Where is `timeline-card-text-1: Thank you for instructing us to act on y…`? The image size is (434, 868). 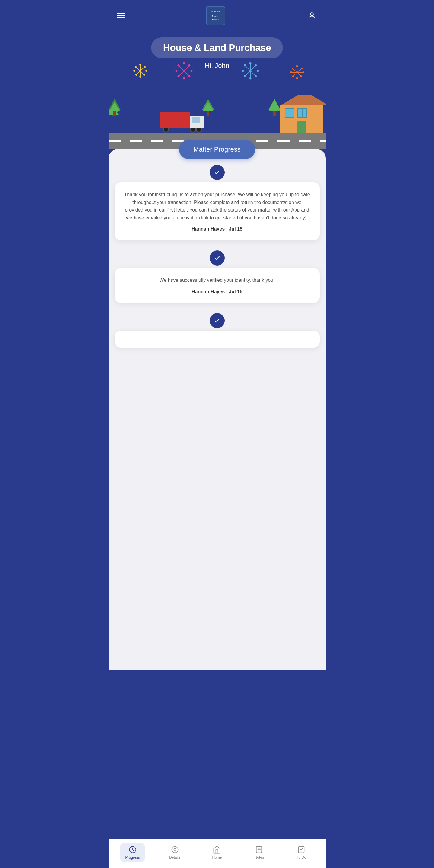 timeline-card-text-1: Thank you for instructing us to act on y… is located at coordinates (217, 206).